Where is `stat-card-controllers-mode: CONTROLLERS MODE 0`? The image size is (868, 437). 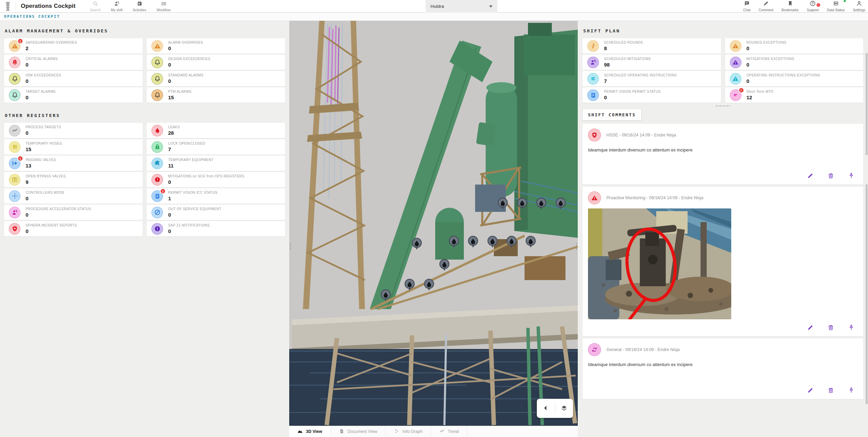
stat-card-controllers-mode: CONTROLLERS MODE 0 is located at coordinates (73, 196).